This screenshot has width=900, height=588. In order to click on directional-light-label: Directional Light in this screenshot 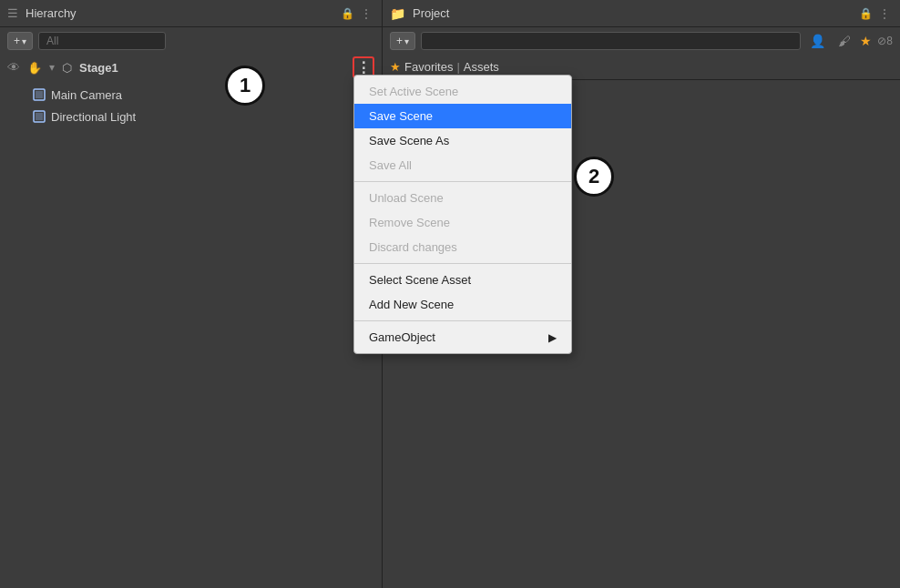, I will do `click(93, 117)`.